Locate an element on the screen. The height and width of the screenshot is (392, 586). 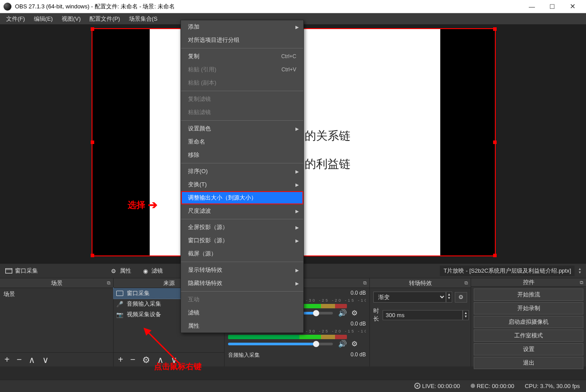
ctx-interact: 互动 is located at coordinates (242, 300).